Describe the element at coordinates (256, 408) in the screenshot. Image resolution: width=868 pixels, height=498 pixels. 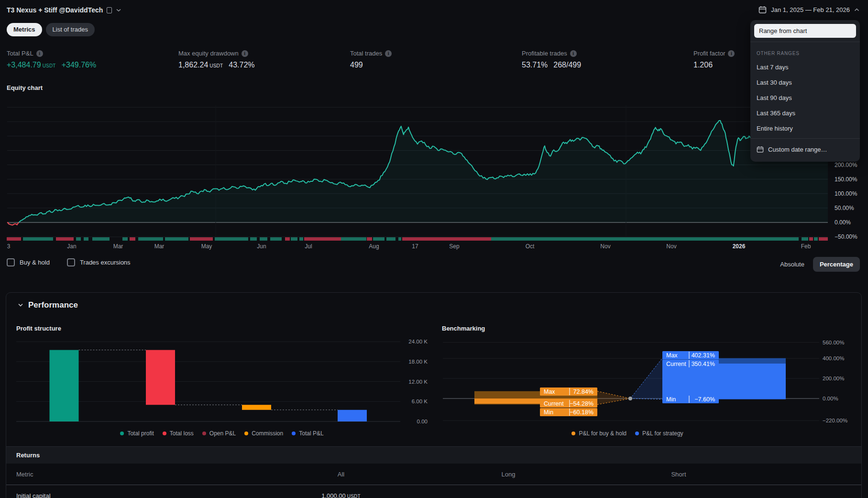
I see `bar-commission` at that location.